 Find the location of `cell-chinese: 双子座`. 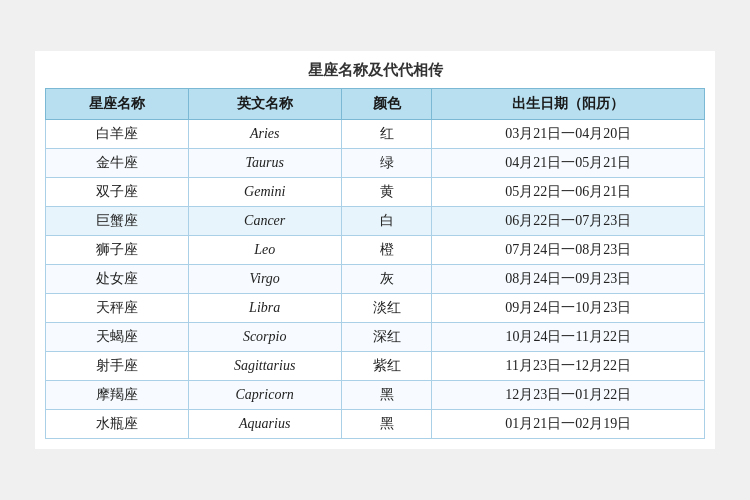

cell-chinese: 双子座 is located at coordinates (118, 192).